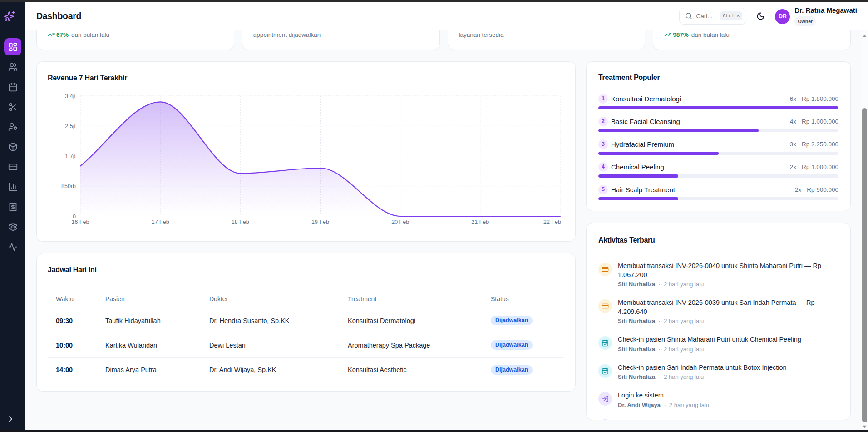  I want to click on top-header: Dashboard Cari... Ctrl K DR Dr. Ratna Me…, so click(447, 16).